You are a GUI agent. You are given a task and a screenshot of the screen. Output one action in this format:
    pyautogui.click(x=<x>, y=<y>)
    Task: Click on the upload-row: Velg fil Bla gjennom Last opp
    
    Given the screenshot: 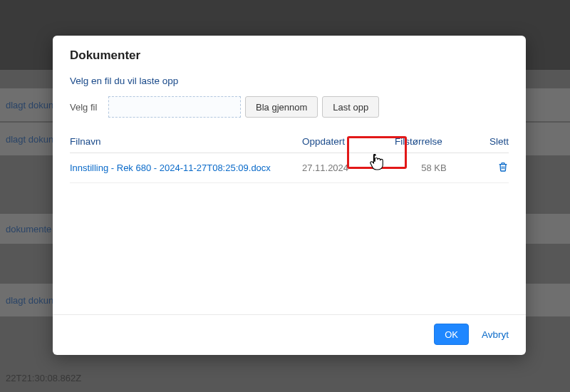 What is the action you would take?
    pyautogui.click(x=289, y=107)
    